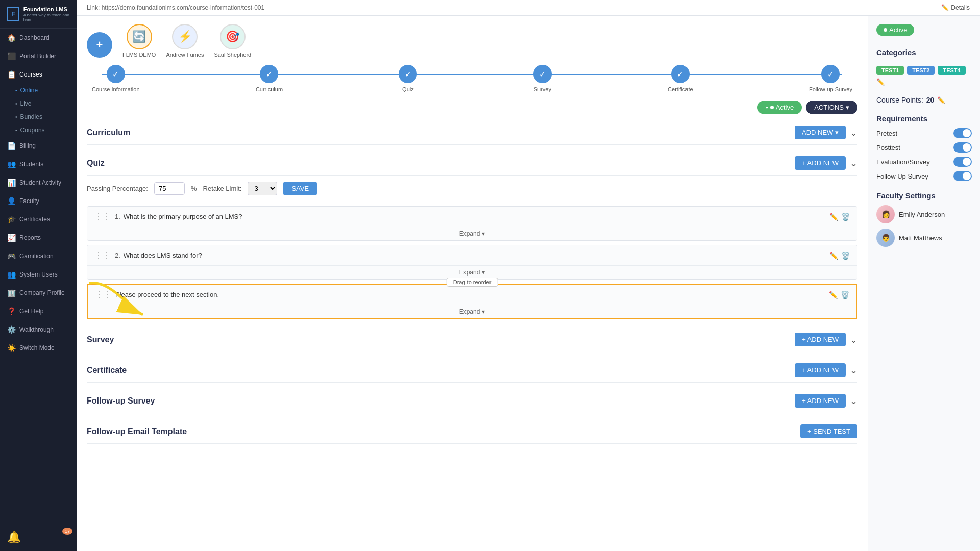  I want to click on categories-edit-button: ✏️, so click(880, 82).